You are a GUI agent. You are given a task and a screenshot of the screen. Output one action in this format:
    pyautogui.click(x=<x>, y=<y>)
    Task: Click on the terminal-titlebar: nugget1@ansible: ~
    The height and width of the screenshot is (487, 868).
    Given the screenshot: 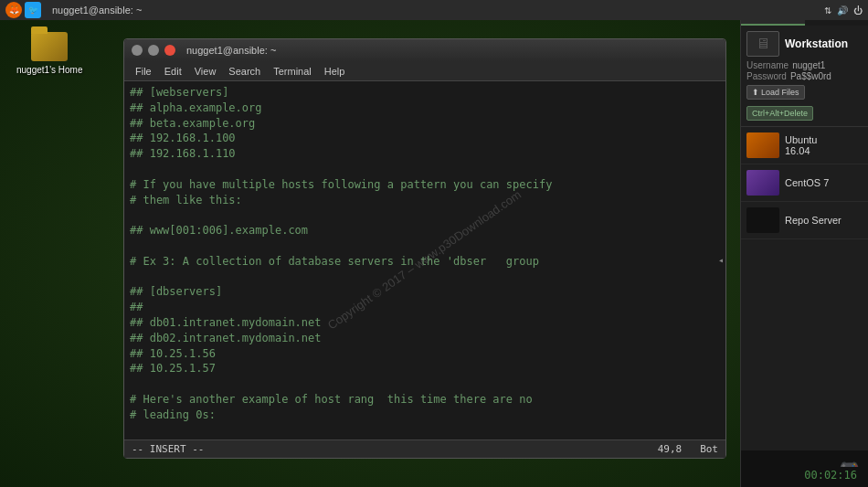 What is the action you would take?
    pyautogui.click(x=425, y=50)
    